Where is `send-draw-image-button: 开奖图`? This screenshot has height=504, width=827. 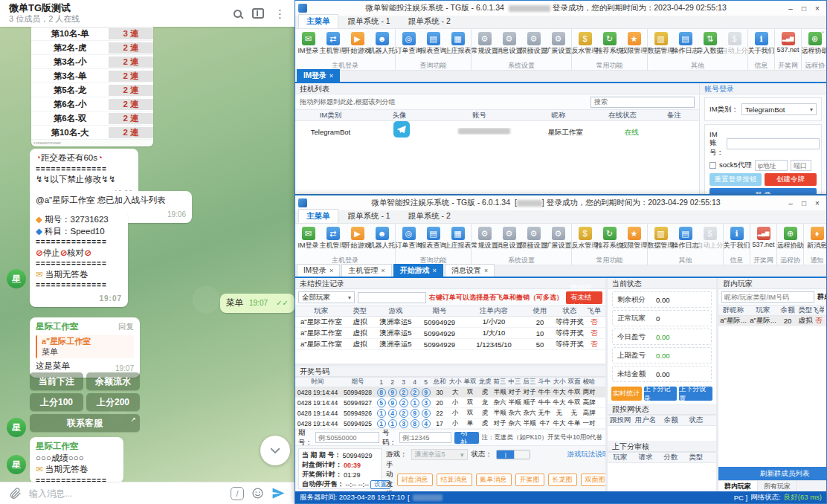 send-draw-image-button: 开奖图 is located at coordinates (530, 480).